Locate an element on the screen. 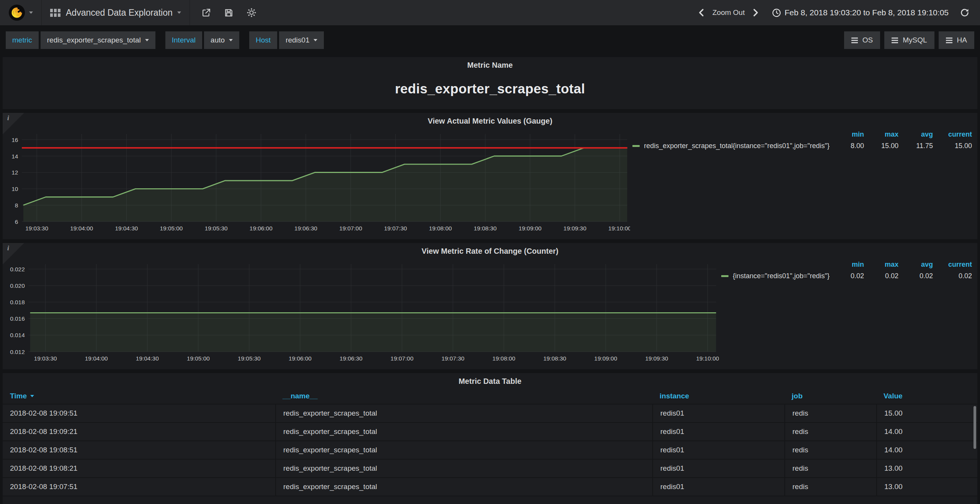  svg-text: 19:09:00 is located at coordinates (530, 228).